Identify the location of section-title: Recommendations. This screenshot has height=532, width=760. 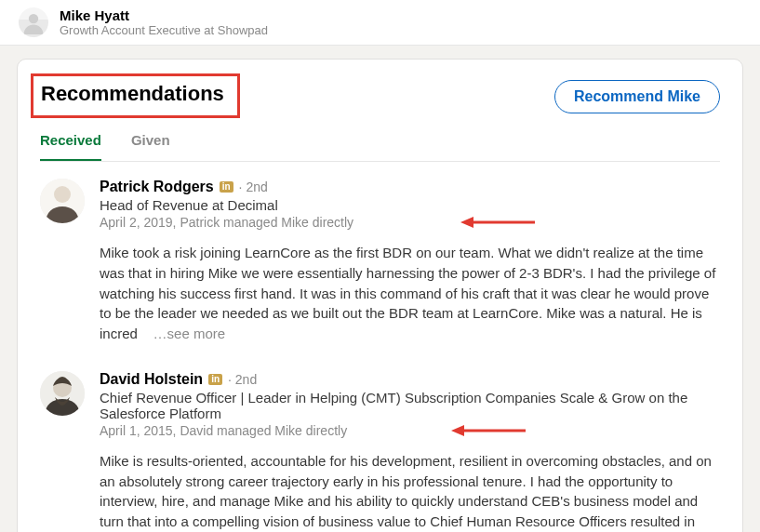
(132, 94).